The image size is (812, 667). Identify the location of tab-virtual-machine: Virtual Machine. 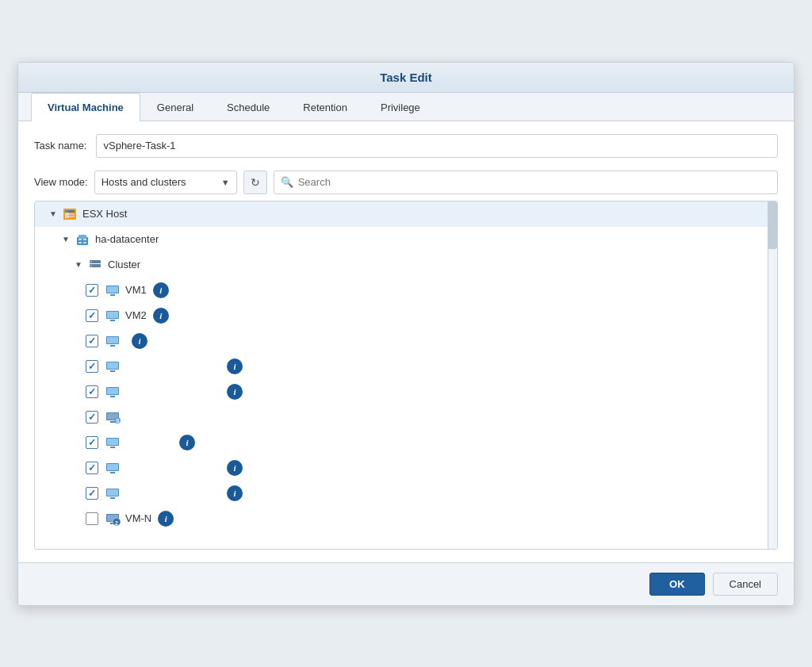
(86, 107).